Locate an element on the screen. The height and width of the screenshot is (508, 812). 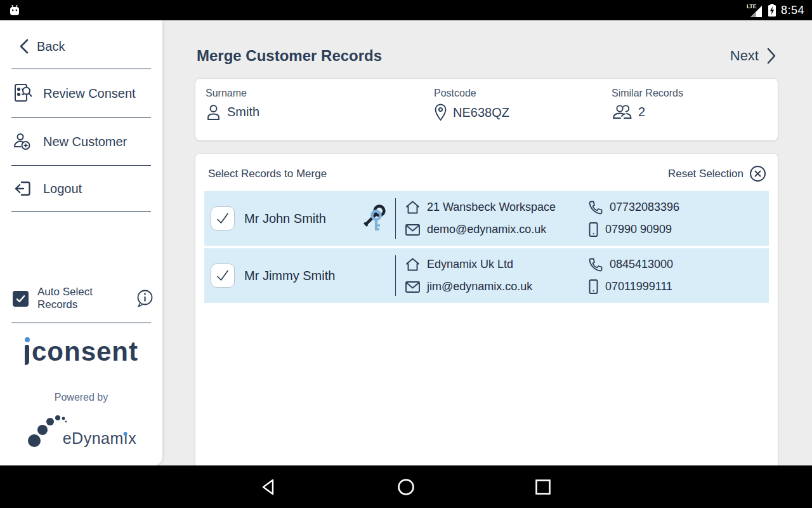
auto-select-label: Auto Select Records is located at coordinates (82, 298).